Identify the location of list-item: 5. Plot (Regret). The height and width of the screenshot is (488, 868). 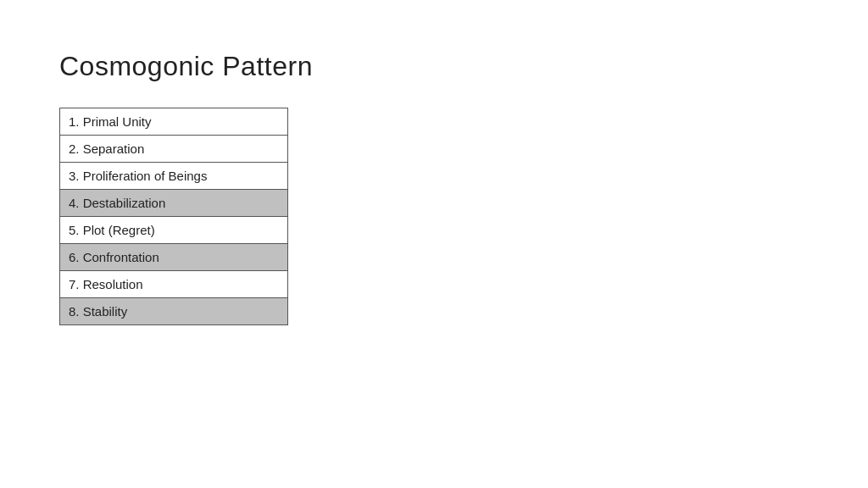
(175, 230).